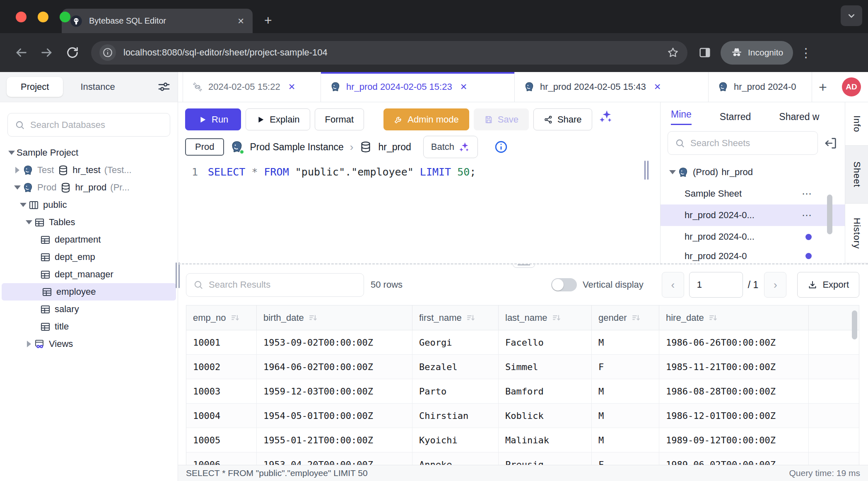 The width and height of the screenshot is (868, 481). Describe the element at coordinates (89, 292) in the screenshot. I see `tree-item: employee` at that location.